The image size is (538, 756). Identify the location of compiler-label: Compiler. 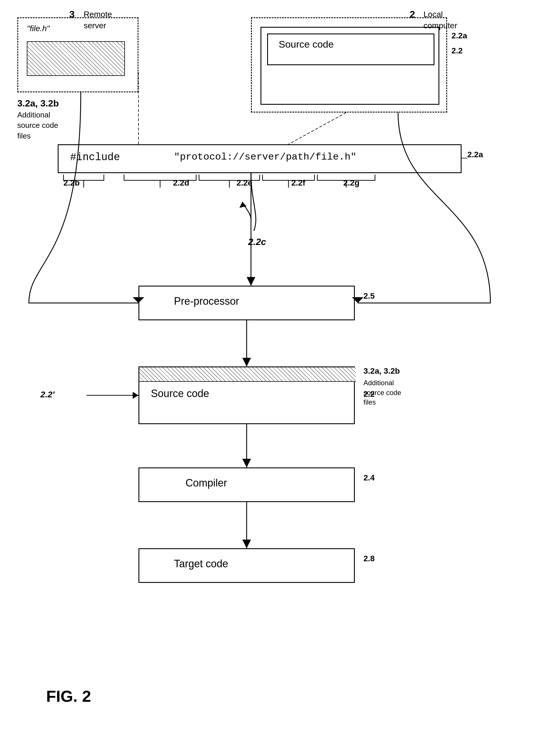
(206, 483).